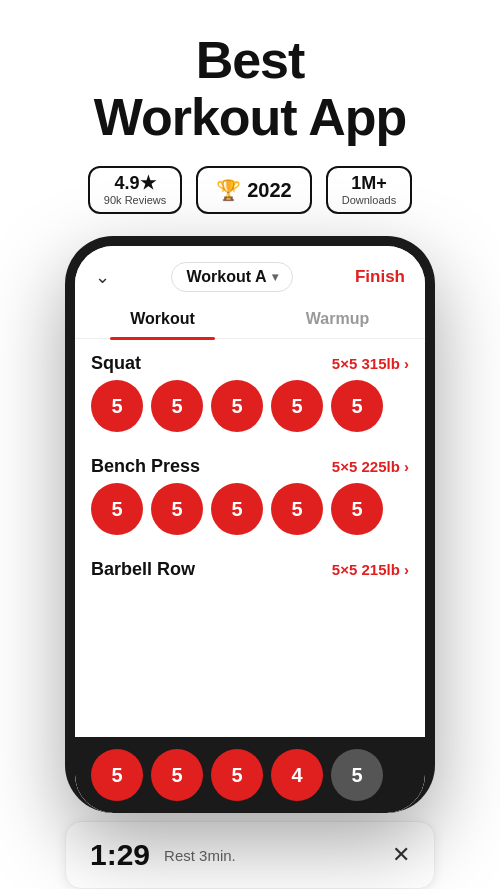 The height and width of the screenshot is (889, 500). I want to click on tab-workout: Workout, so click(162, 319).